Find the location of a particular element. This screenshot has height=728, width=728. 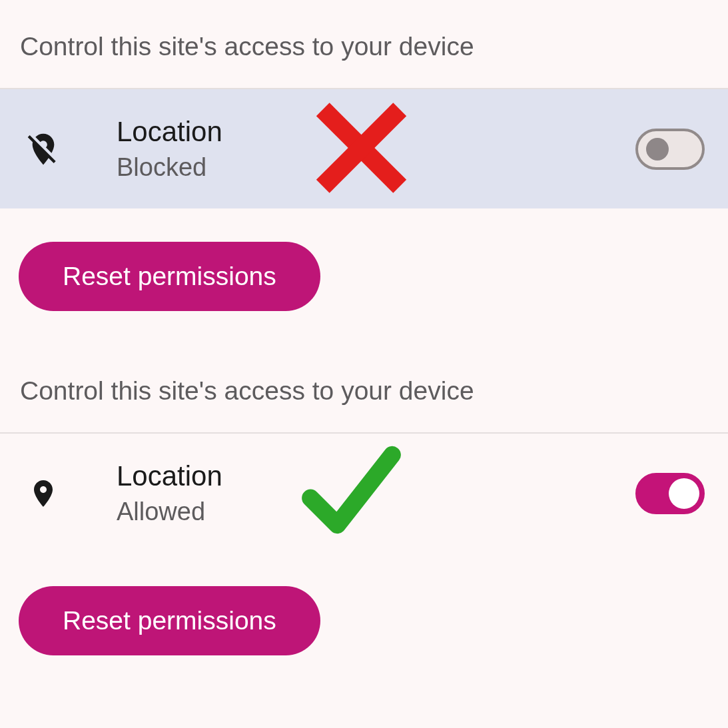

x-mark-icon is located at coordinates (361, 149).